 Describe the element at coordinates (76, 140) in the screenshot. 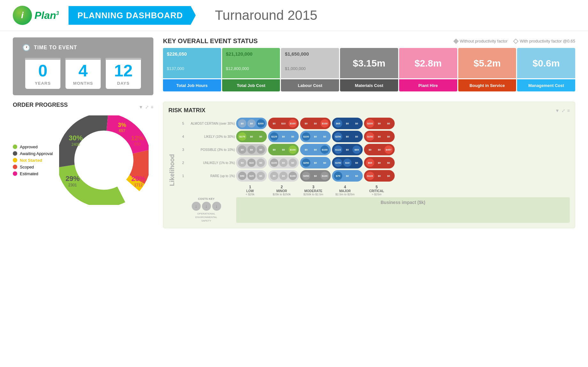

I see `donut-label-approved: 30% 2400` at that location.